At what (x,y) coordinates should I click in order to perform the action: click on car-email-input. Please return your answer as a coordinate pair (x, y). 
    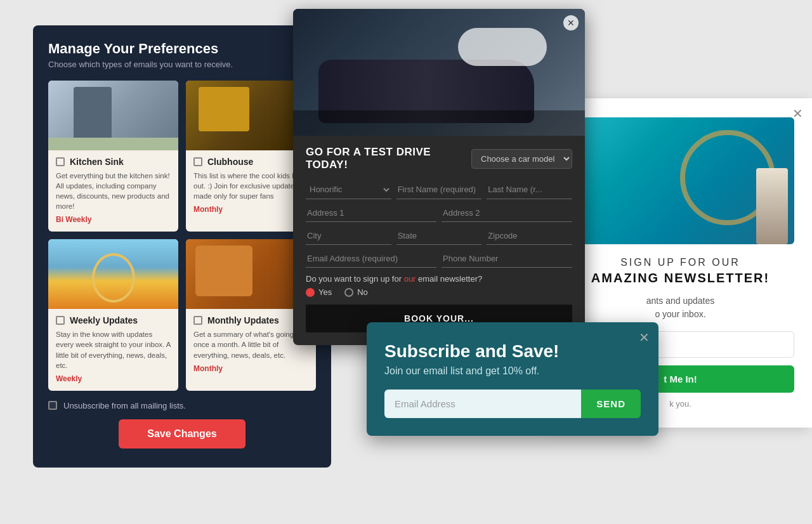
    Looking at the image, I should click on (371, 259).